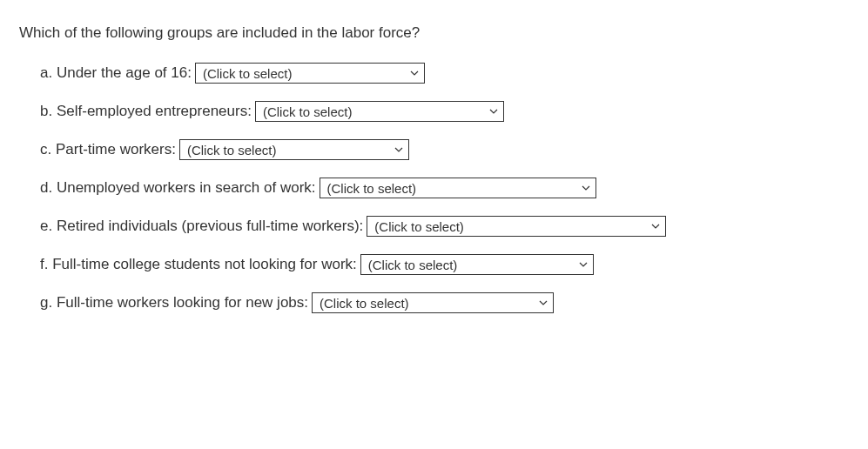 This screenshot has height=449, width=868. I want to click on option-g-label: g. Full-time workers looking for new job…, so click(174, 303).